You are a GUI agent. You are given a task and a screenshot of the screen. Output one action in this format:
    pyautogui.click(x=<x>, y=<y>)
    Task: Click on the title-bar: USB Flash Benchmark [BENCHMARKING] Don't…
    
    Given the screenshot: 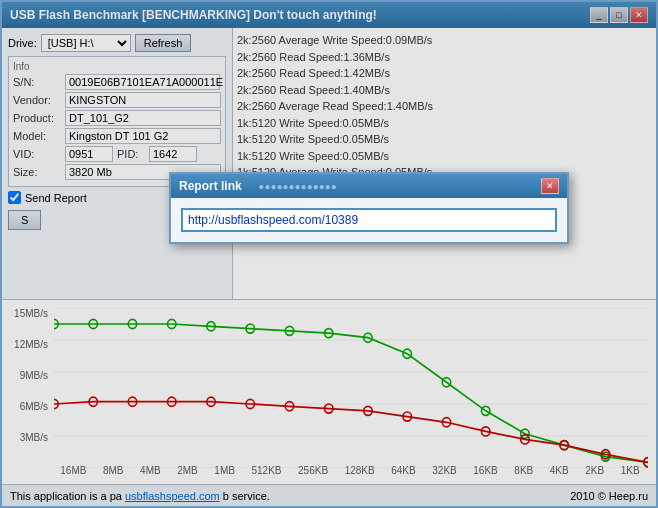 What is the action you would take?
    pyautogui.click(x=329, y=15)
    